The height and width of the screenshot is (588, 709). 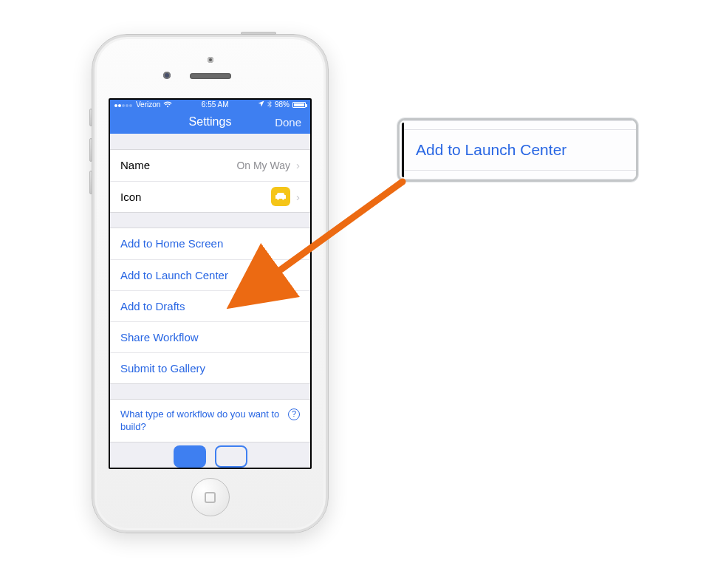 What do you see at coordinates (210, 181) in the screenshot?
I see `form-group: Name On My Way › Icon ›` at bounding box center [210, 181].